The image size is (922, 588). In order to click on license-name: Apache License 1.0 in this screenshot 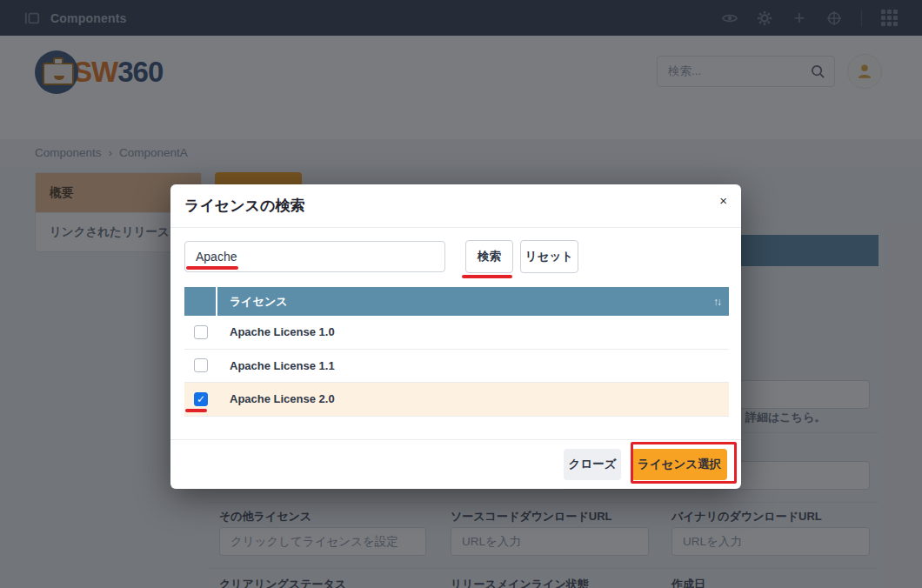, I will do `click(277, 332)`.